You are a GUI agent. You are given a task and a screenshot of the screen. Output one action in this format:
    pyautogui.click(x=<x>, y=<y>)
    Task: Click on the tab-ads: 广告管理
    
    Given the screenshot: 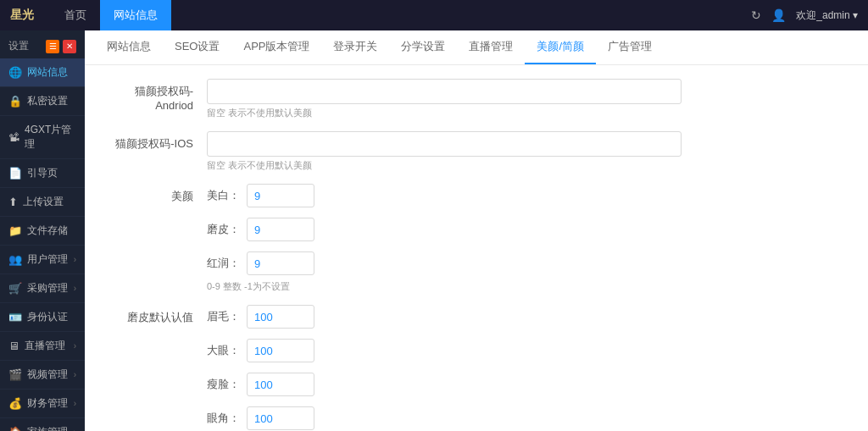 What is the action you would take?
    pyautogui.click(x=630, y=47)
    